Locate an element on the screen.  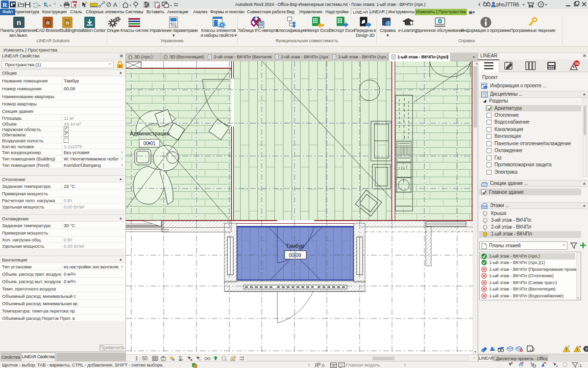
svg-text: :1 is located at coordinates (580, 366).